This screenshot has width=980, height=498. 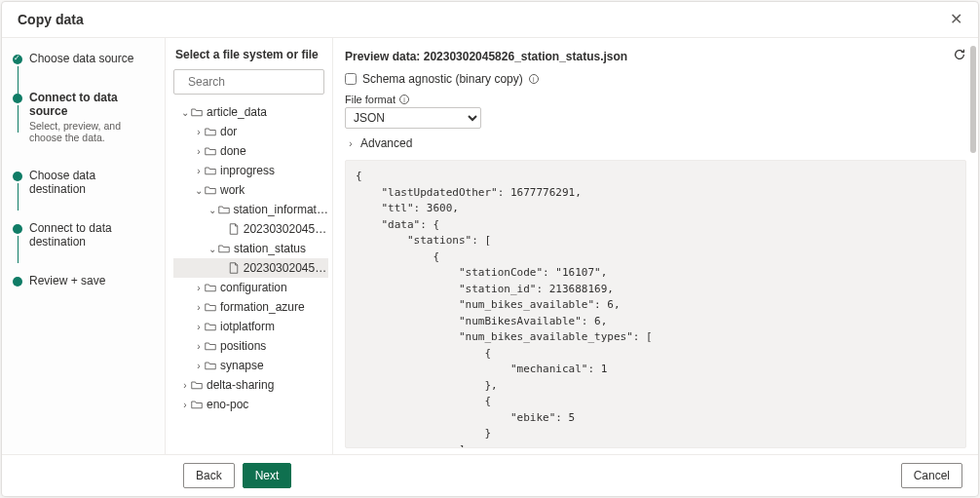 I want to click on tree-folder-eno-poc: ›eno-poc, so click(x=251, y=404).